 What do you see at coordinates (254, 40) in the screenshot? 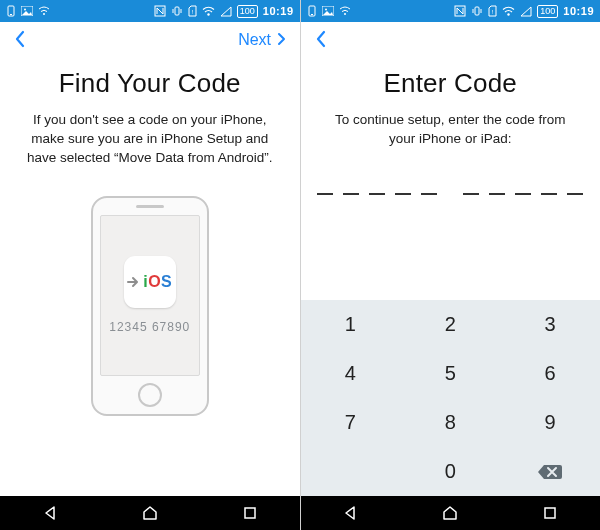
I see `next-label: Next` at bounding box center [254, 40].